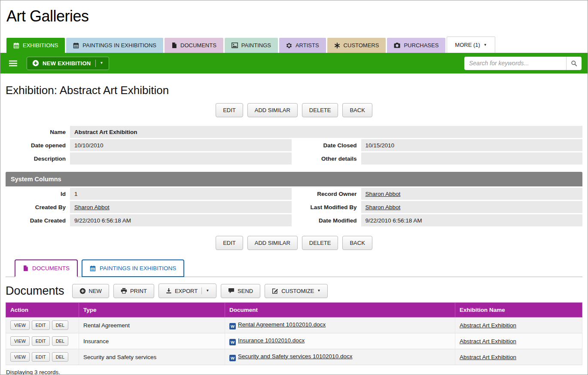 This screenshot has height=375, width=588. What do you see at coordinates (36, 46) in the screenshot?
I see `tab-exhibitions: EXHIBITIONS` at bounding box center [36, 46].